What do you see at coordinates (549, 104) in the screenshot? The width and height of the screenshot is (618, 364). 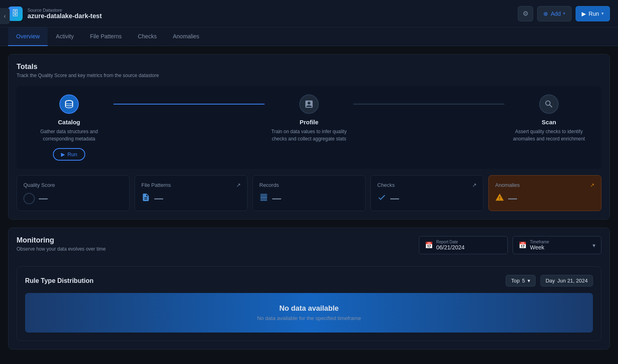 I see `scan-icon` at bounding box center [549, 104].